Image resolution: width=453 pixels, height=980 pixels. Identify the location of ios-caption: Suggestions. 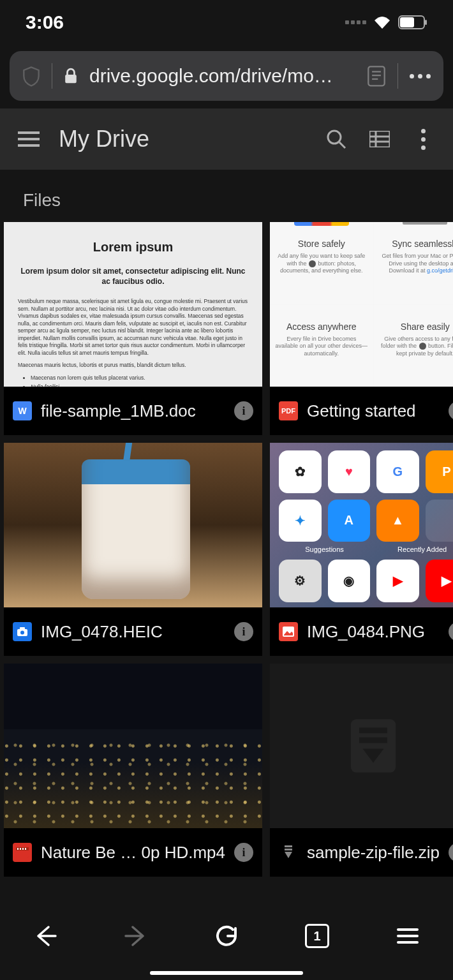
(324, 549).